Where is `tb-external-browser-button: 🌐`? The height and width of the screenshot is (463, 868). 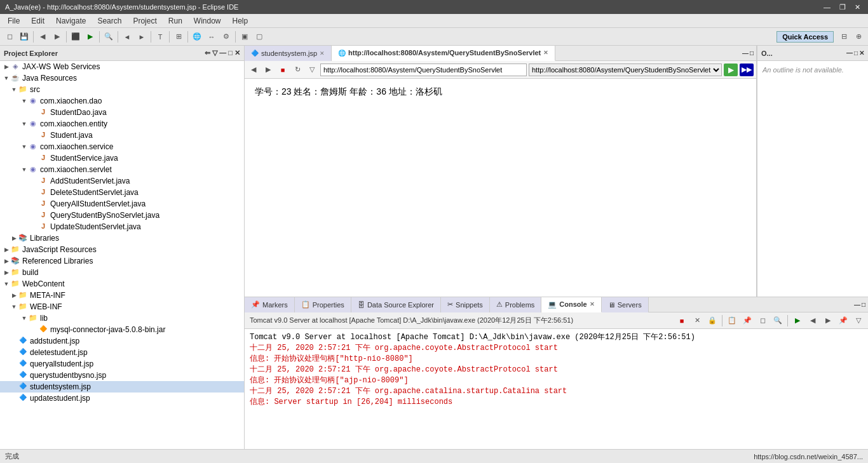 tb-external-browser-button: 🌐 is located at coordinates (197, 37).